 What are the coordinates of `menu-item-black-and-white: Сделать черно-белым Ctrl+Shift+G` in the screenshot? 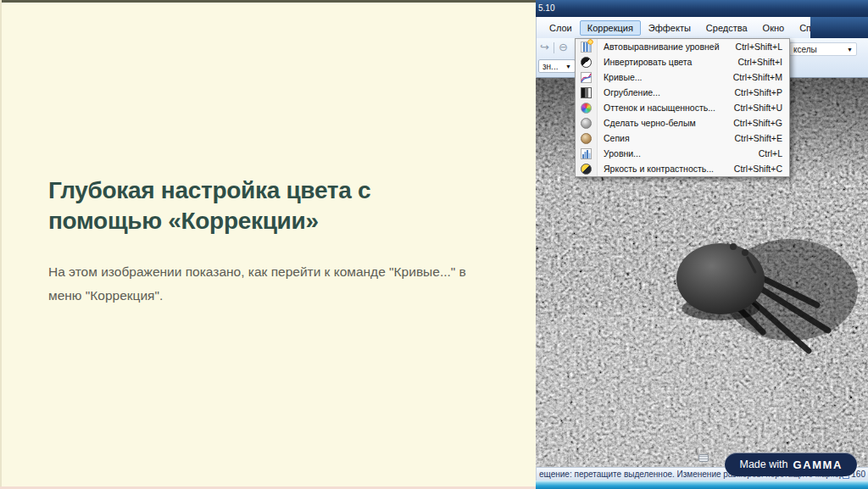 It's located at (682, 123).